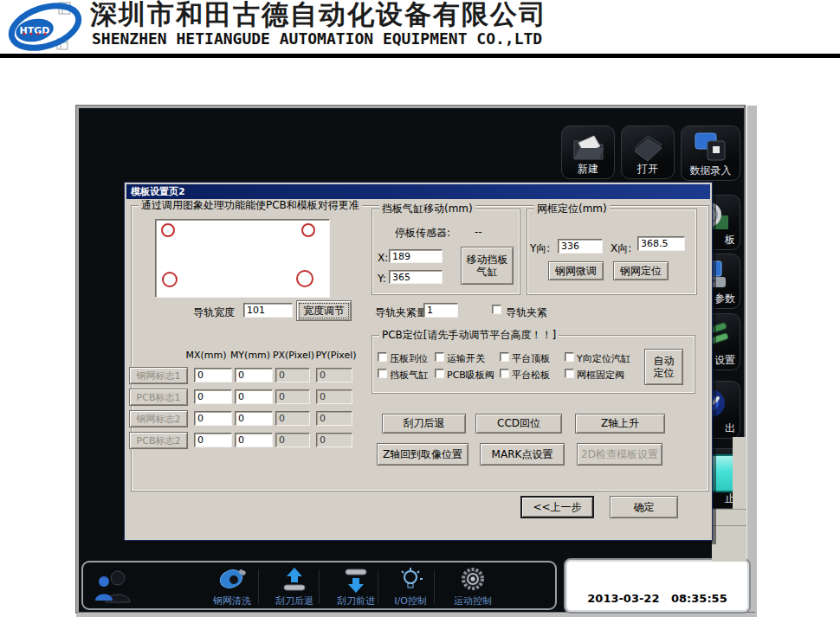 The width and height of the screenshot is (840, 617). I want to click on nav-button-open: 打开, so click(648, 152).